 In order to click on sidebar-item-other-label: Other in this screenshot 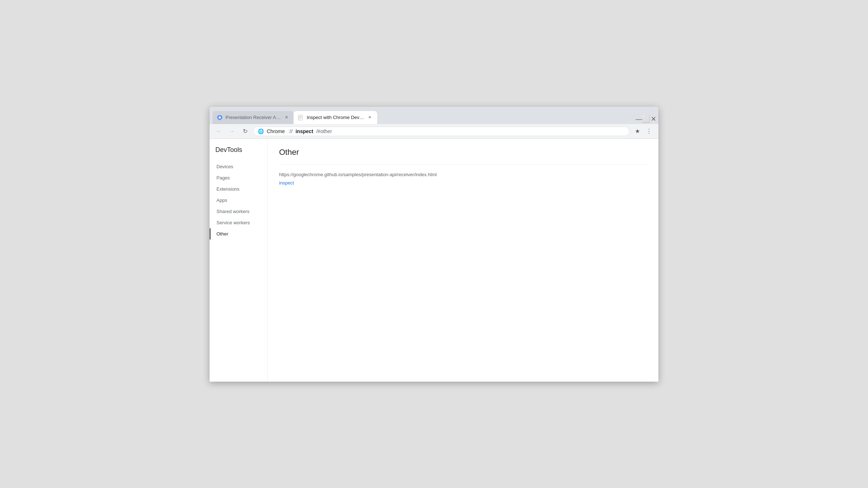, I will do `click(222, 234)`.